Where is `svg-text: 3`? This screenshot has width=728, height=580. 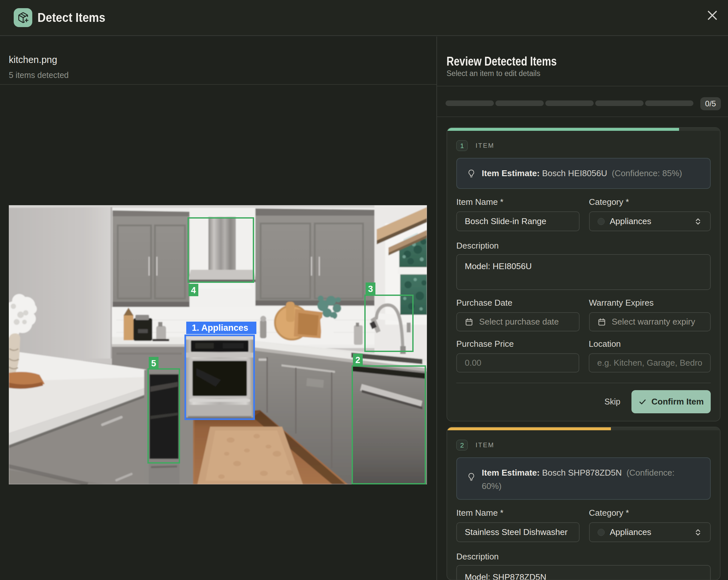 svg-text: 3 is located at coordinates (370, 289).